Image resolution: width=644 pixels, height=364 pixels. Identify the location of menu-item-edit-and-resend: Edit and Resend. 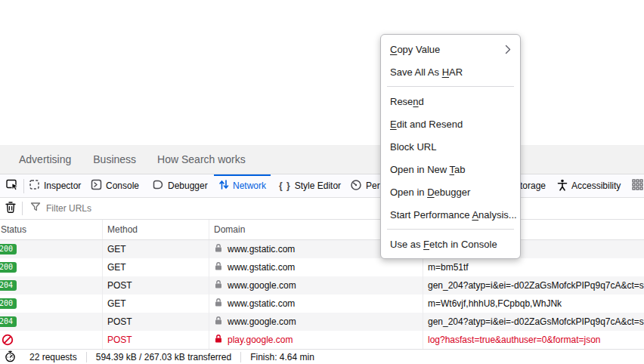
(450, 124).